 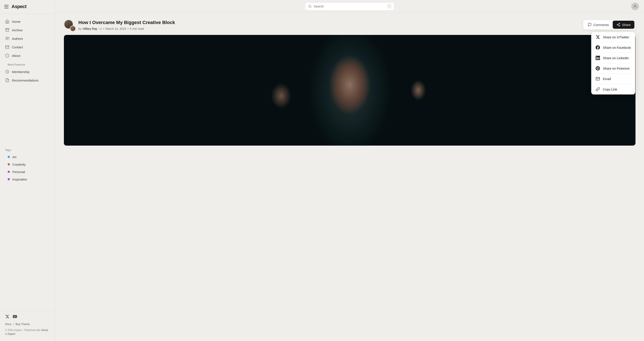 What do you see at coordinates (7, 55) in the screenshot?
I see `about-icon` at bounding box center [7, 55].